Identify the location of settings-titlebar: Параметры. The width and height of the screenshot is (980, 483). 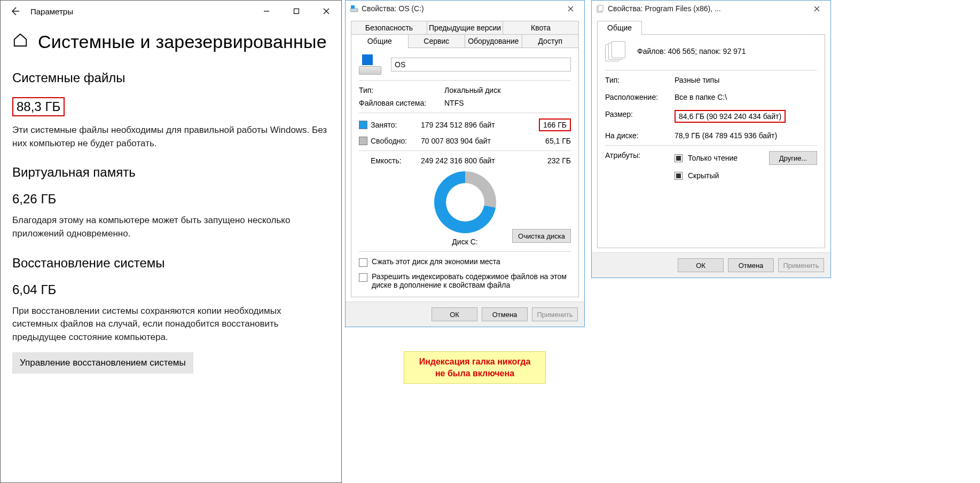
(171, 11).